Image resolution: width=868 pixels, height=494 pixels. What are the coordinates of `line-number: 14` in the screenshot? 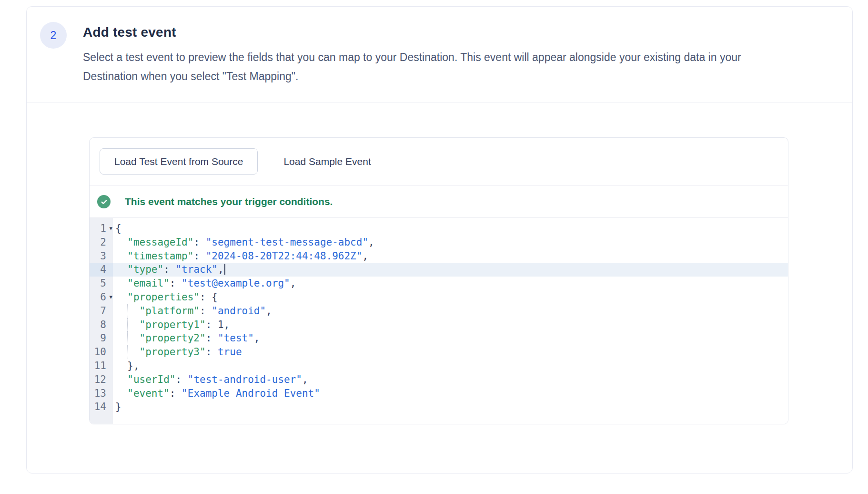 It's located at (101, 407).